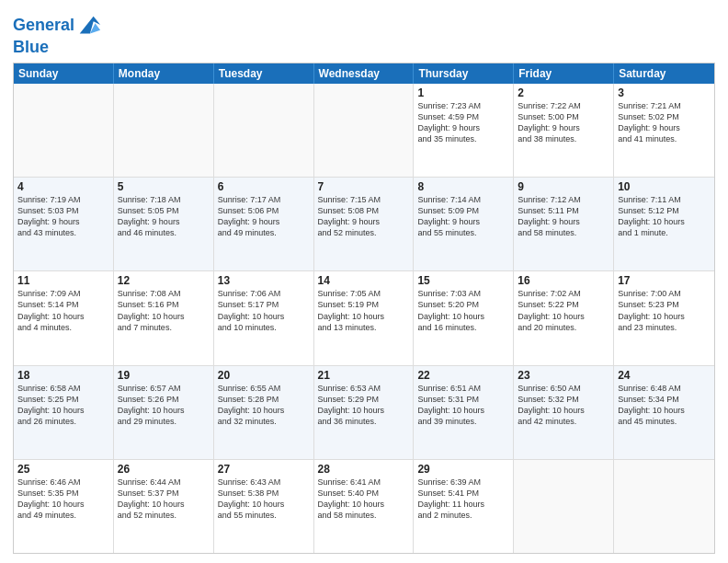 This screenshot has height=563, width=728. Describe the element at coordinates (463, 74) in the screenshot. I see `weekday-header: Thursday` at that location.